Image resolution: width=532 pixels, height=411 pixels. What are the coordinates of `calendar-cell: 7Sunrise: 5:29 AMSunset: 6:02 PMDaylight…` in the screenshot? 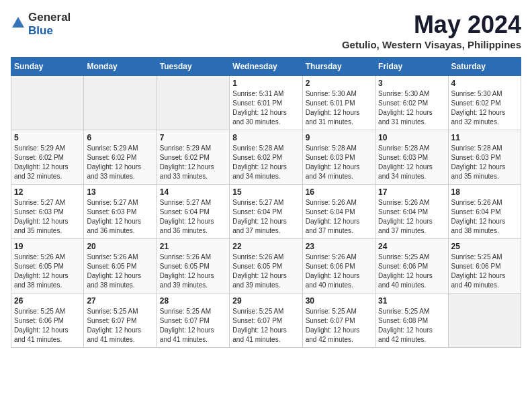 It's located at (193, 157).